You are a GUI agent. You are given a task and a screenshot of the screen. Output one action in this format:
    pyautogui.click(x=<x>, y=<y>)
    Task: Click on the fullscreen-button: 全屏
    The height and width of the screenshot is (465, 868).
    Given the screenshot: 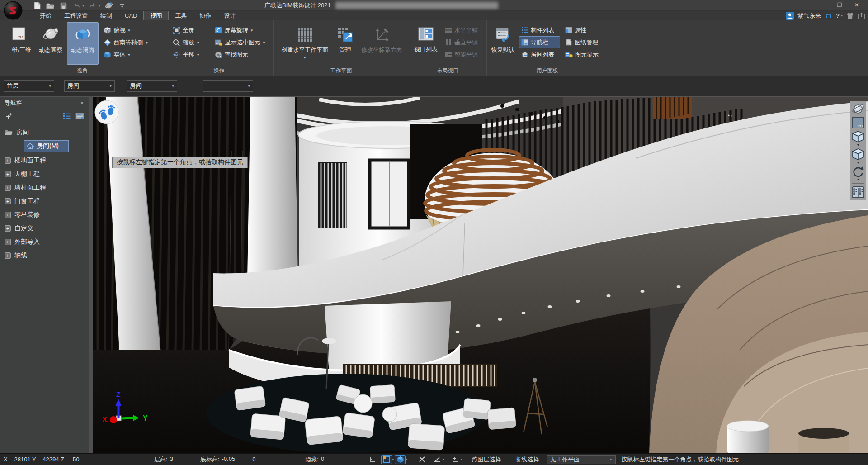 What is the action you would take?
    pyautogui.click(x=190, y=30)
    